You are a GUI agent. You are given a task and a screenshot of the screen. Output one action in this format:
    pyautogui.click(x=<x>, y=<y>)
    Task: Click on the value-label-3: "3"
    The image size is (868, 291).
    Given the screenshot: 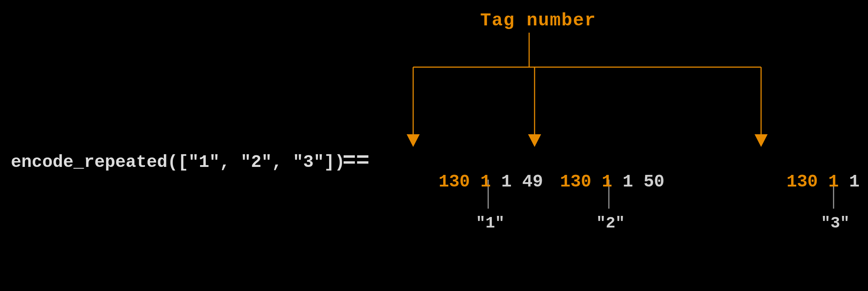 What is the action you would take?
    pyautogui.click(x=835, y=223)
    